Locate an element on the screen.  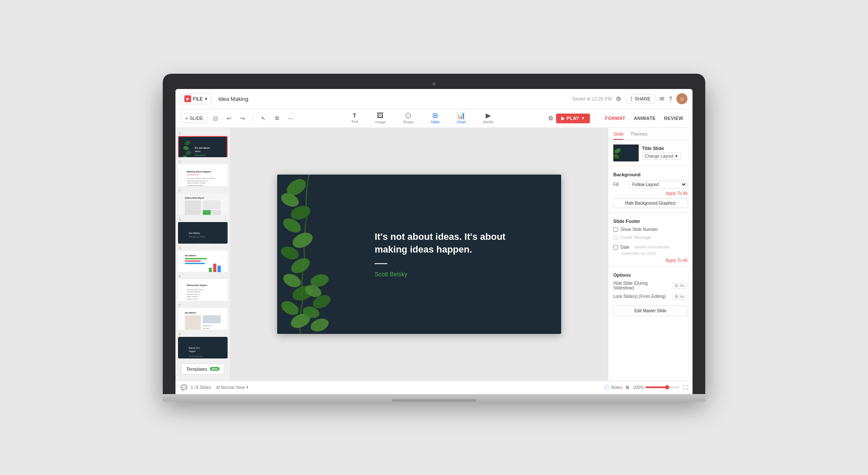
slide-thumb-6: 6 Making Ideas Happen Lorem ipsum dolor … is located at coordinates (203, 288).